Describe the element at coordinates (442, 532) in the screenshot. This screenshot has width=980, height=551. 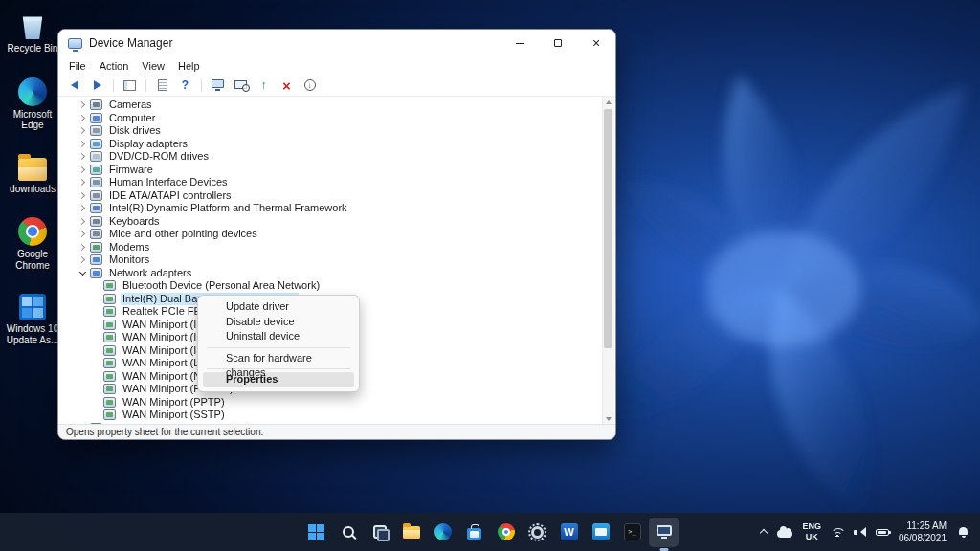
I see `taskbar-edge-button` at that location.